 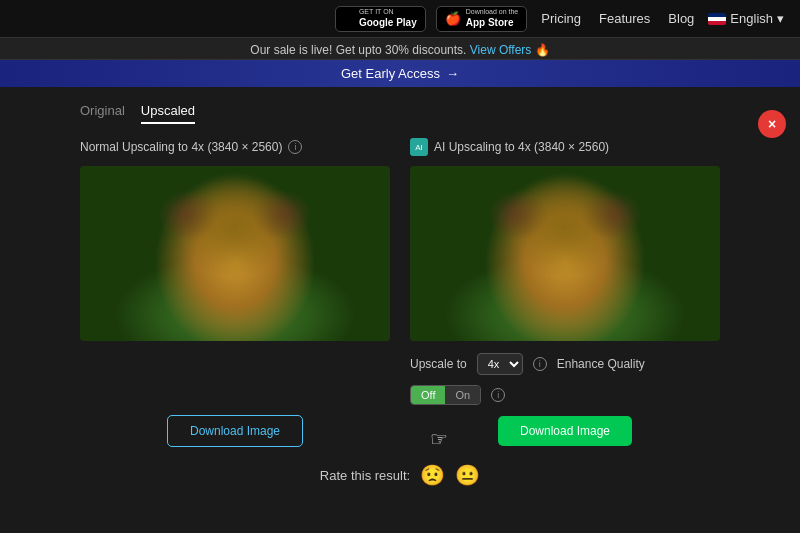 I want to click on left-info-icon: i, so click(x=295, y=147).